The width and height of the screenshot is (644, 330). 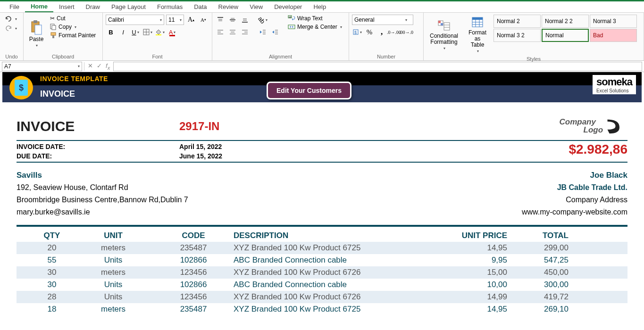 I want to click on menu-tab-data: Data, so click(x=200, y=7).